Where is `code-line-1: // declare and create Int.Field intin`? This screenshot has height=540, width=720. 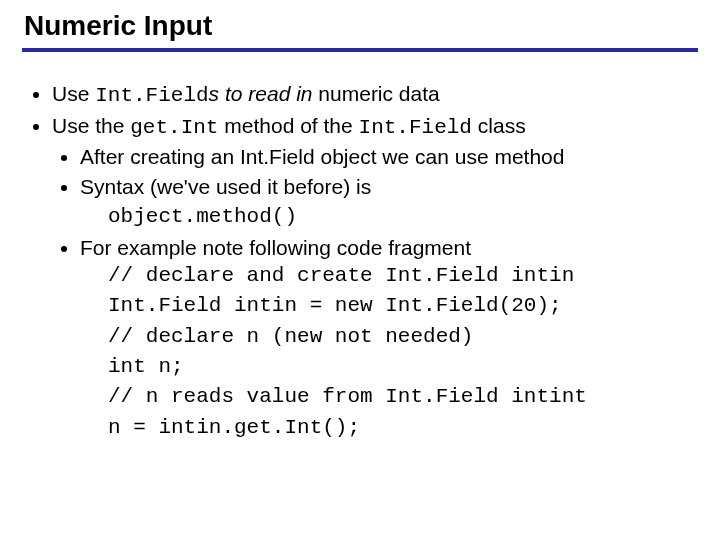 code-line-1: // declare and create Int.Field intin is located at coordinates (403, 276).